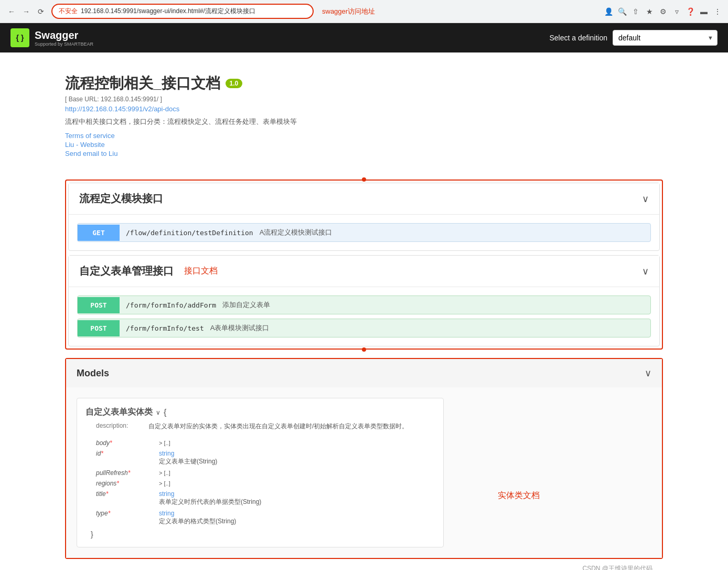  I want to click on swagger-hint: swagger访问地址, so click(348, 12).